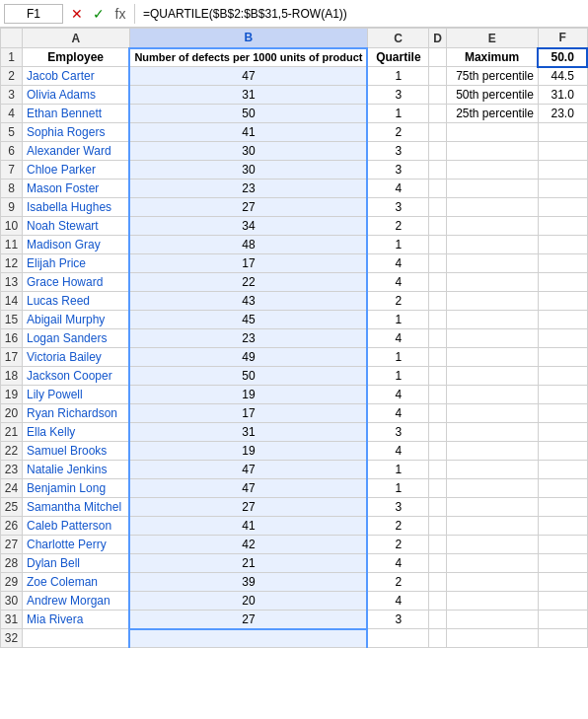 This screenshot has height=719, width=588. I want to click on function-icon: fx, so click(120, 14).